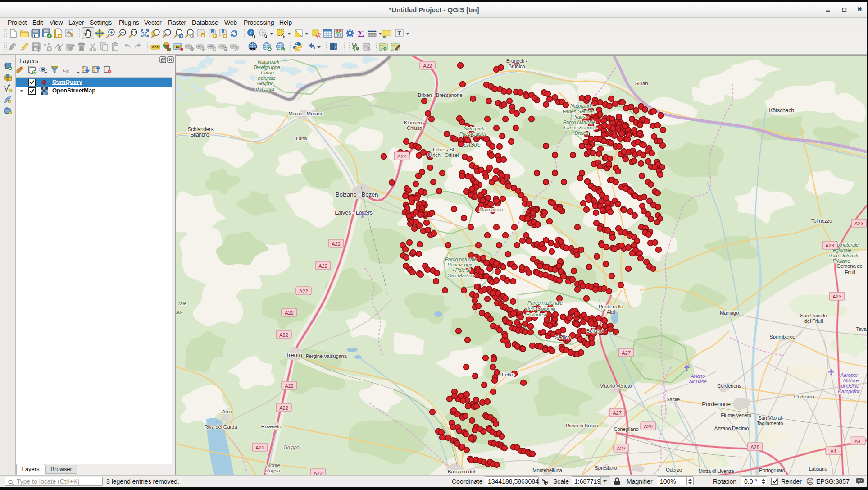 The width and height of the screenshot is (868, 490). Describe the element at coordinates (732, 428) in the screenshot. I see `svg-text: Azzano Decimo` at that location.